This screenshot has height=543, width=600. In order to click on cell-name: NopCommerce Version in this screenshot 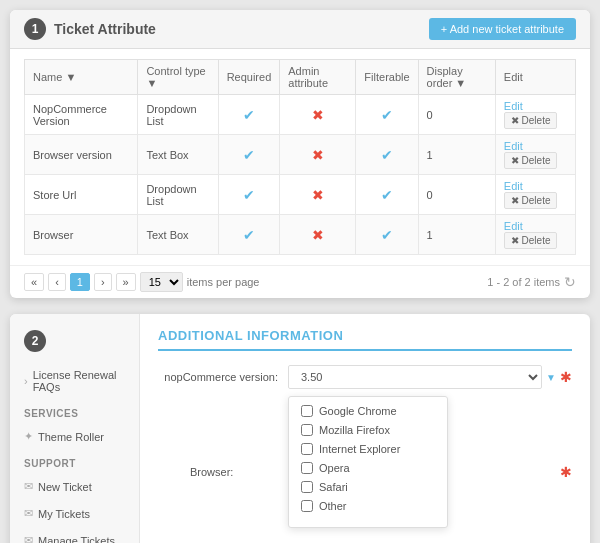, I will do `click(82, 115)`.